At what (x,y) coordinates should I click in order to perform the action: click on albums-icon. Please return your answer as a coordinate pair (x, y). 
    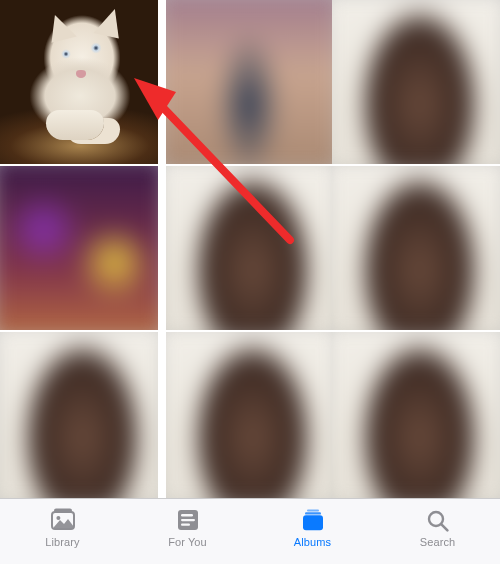
    Looking at the image, I should click on (313, 520).